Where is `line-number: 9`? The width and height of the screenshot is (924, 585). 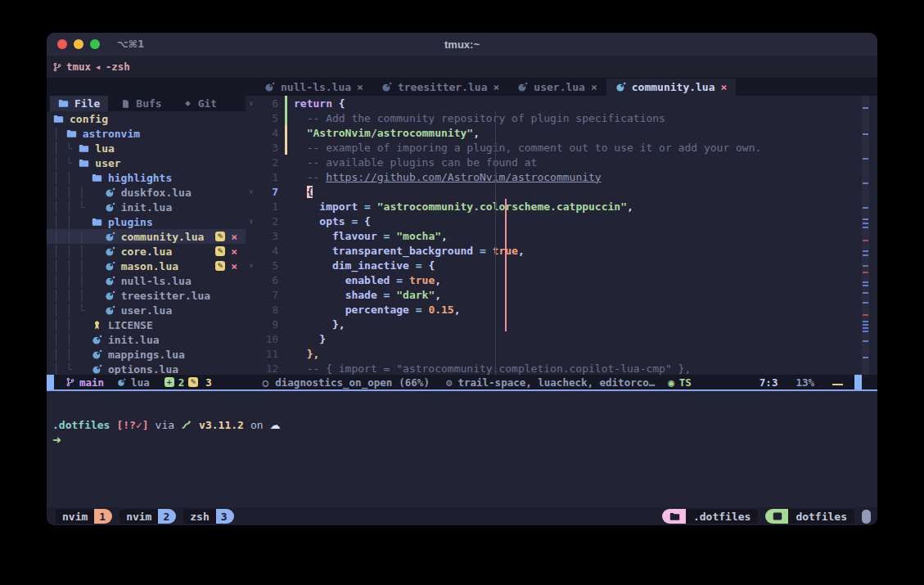
line-number: 9 is located at coordinates (268, 324).